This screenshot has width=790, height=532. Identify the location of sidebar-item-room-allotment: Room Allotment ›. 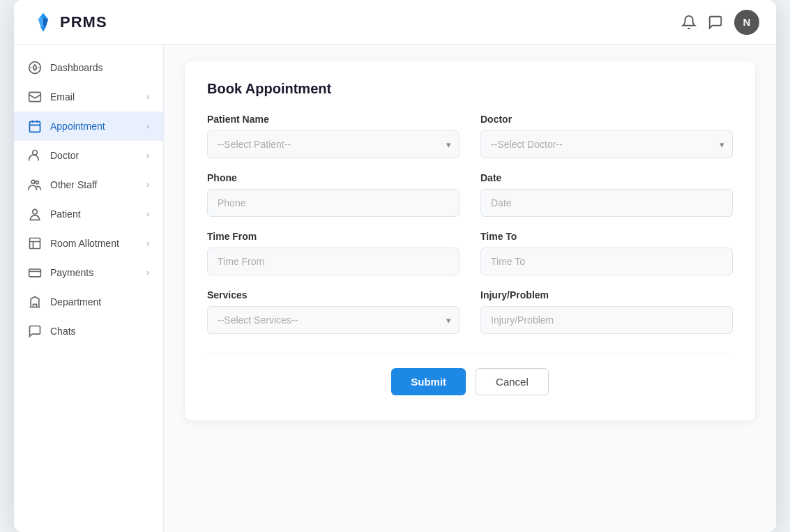
(89, 243).